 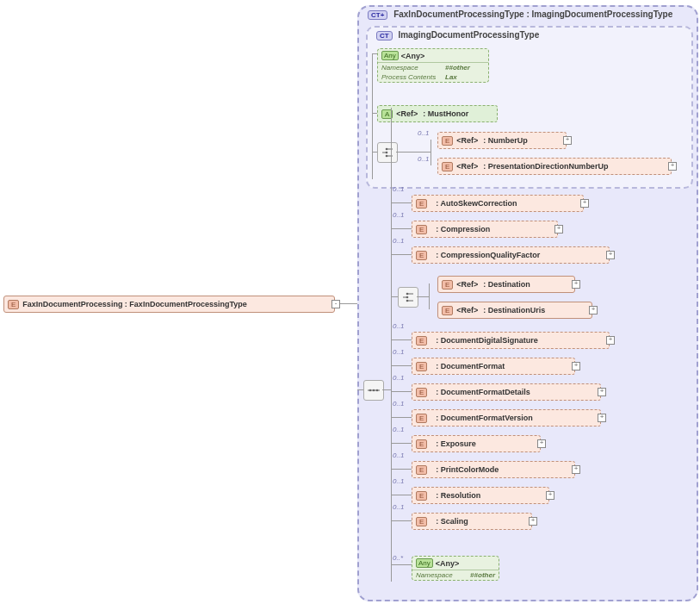 I want to click on element-name: : Destination, so click(x=506, y=284).